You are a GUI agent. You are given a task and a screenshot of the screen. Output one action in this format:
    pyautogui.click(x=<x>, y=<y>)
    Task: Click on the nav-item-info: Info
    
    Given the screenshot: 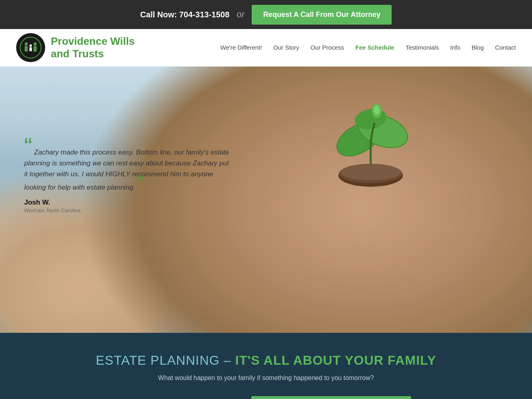 What is the action you would take?
    pyautogui.click(x=455, y=48)
    